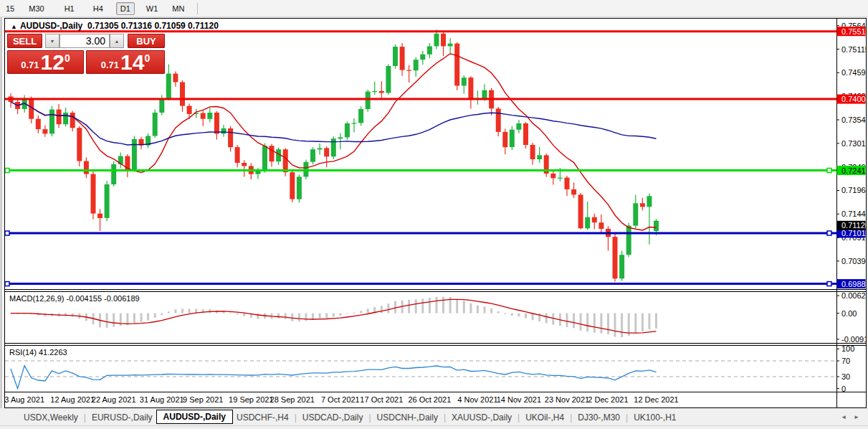  Describe the element at coordinates (292, 400) in the screenshot. I see `date-label: 28 Sep 2021` at that location.